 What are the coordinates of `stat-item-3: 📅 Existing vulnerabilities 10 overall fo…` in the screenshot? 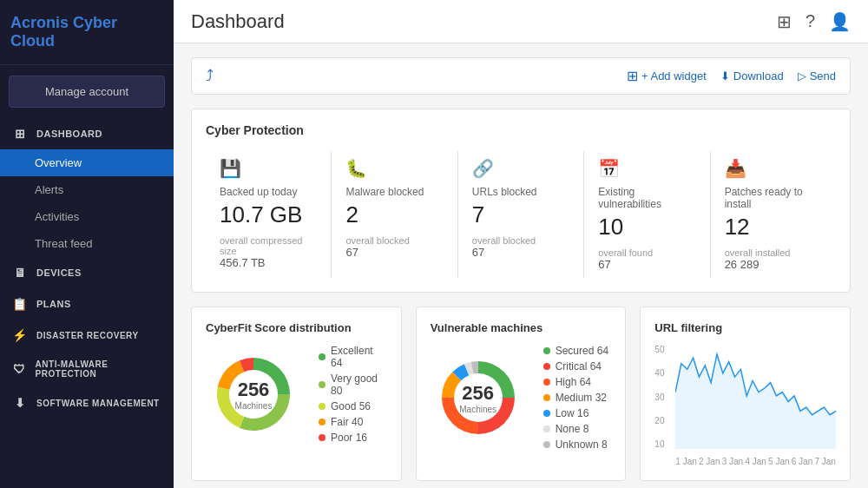 It's located at (648, 214).